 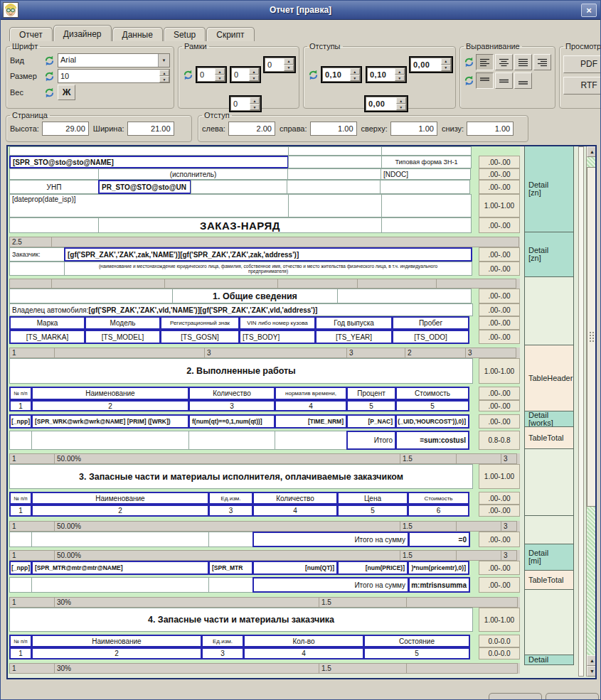 I want to click on frame-right-stepper: 0 ▲▼, so click(x=245, y=75).